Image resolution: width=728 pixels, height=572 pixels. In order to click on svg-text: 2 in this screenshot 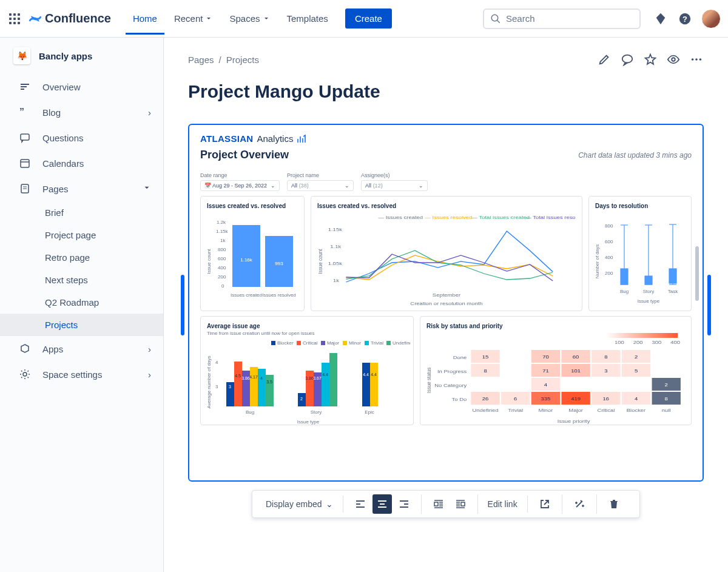, I will do `click(636, 357)`.